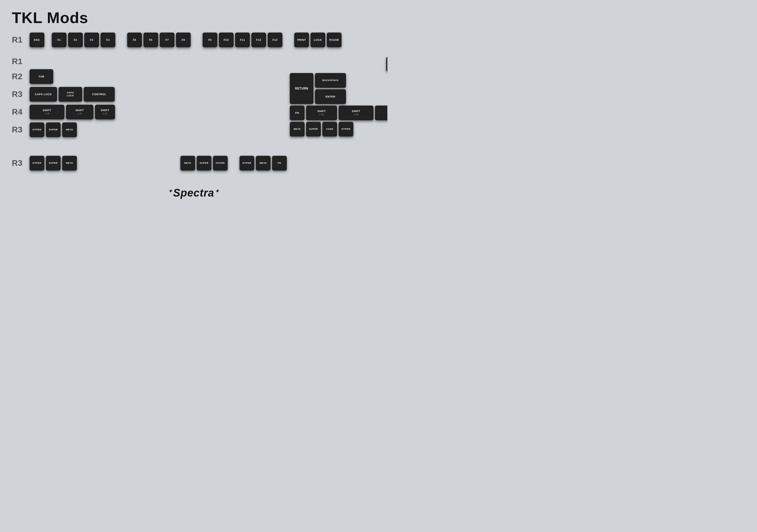 Image resolution: width=757 pixels, height=532 pixels. I want to click on key-control: CONTROL, so click(99, 94).